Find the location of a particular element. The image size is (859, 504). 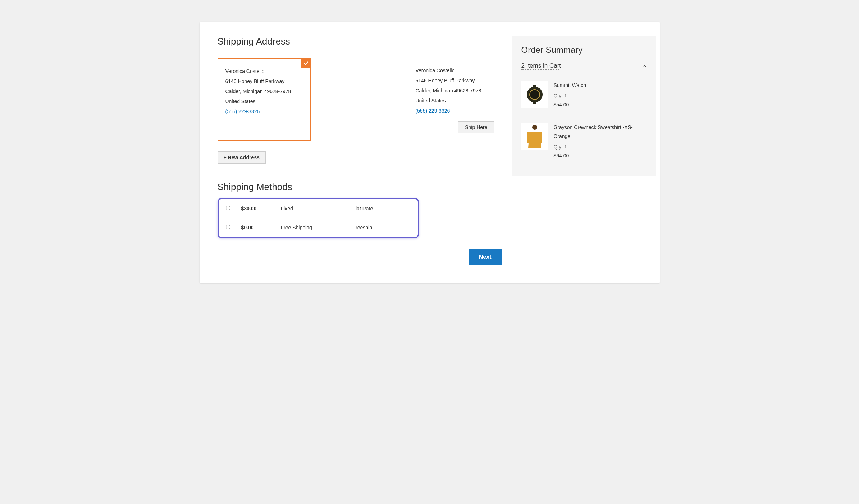

item-price: $64.00 is located at coordinates (600, 156).